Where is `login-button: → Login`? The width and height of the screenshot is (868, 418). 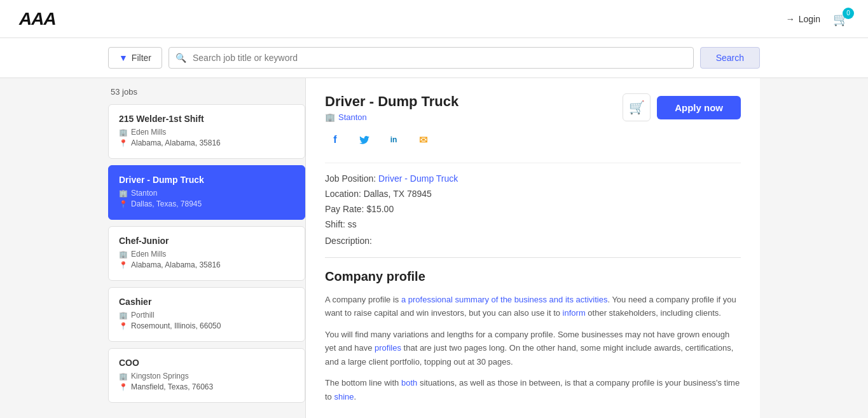 login-button: → Login is located at coordinates (803, 19).